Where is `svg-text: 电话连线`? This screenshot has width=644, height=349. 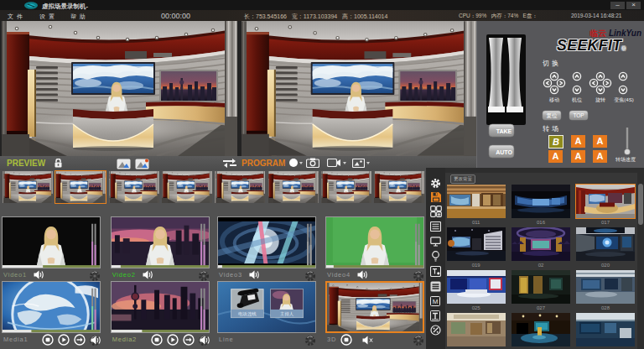
svg-text: 电话连线 is located at coordinates (247, 314).